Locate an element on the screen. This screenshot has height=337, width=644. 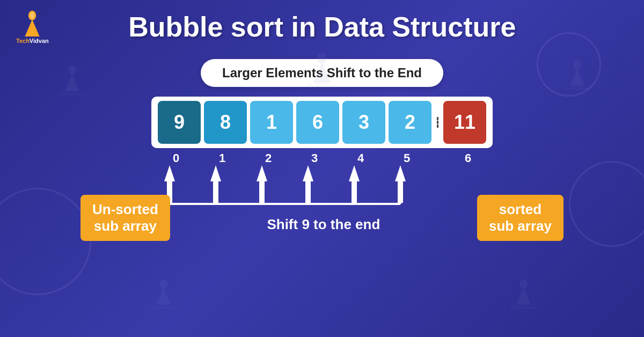
index-2: 2 is located at coordinates (268, 158).